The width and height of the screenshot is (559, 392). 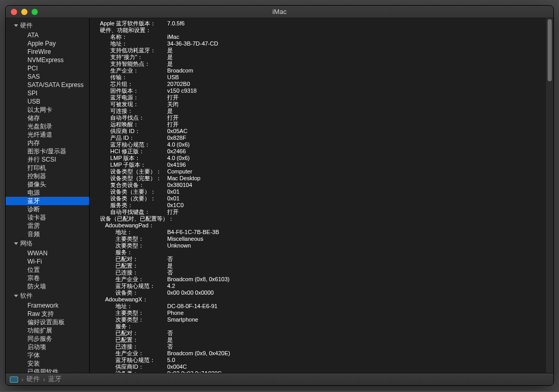 I want to click on info-row: 已配对：否, so click(x=323, y=259).